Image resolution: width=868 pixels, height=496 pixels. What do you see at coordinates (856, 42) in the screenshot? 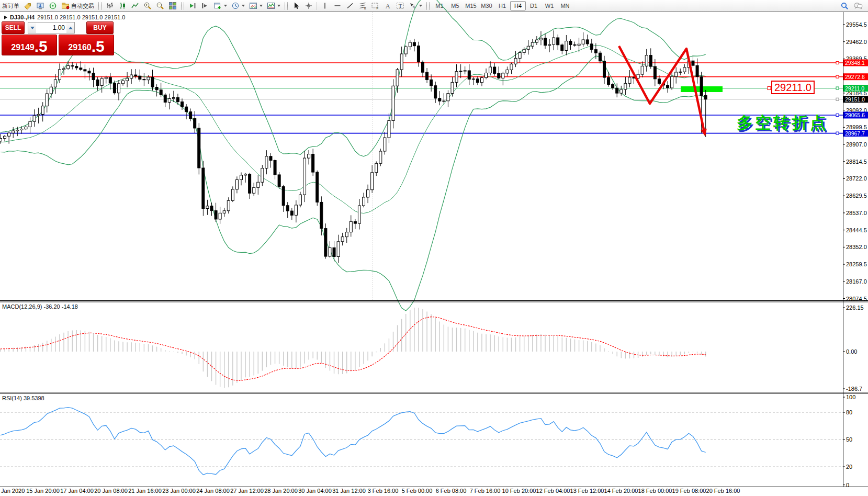
I see `svg-text: 29462.0` at bounding box center [856, 42].